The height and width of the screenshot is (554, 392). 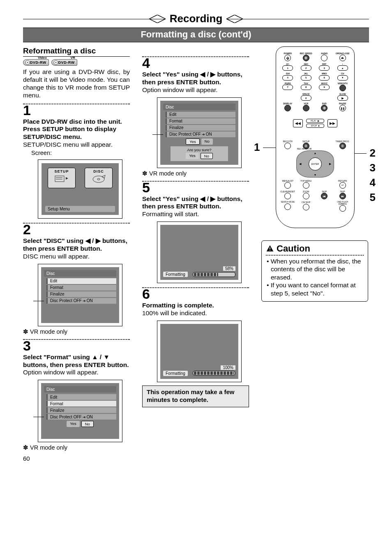 I want to click on callout-2: 2, so click(x=373, y=153).